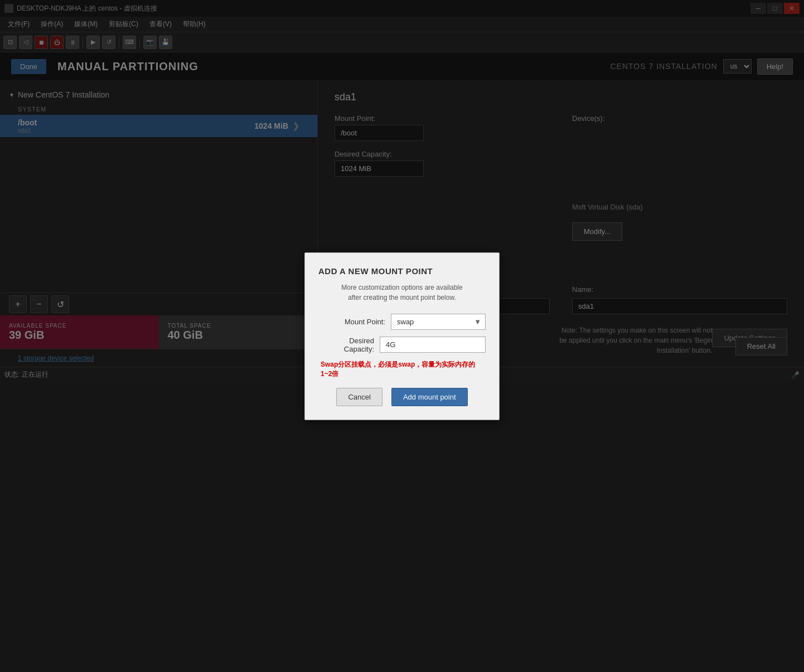  I want to click on modal-capacity-row: Desired Capacity:, so click(402, 345).